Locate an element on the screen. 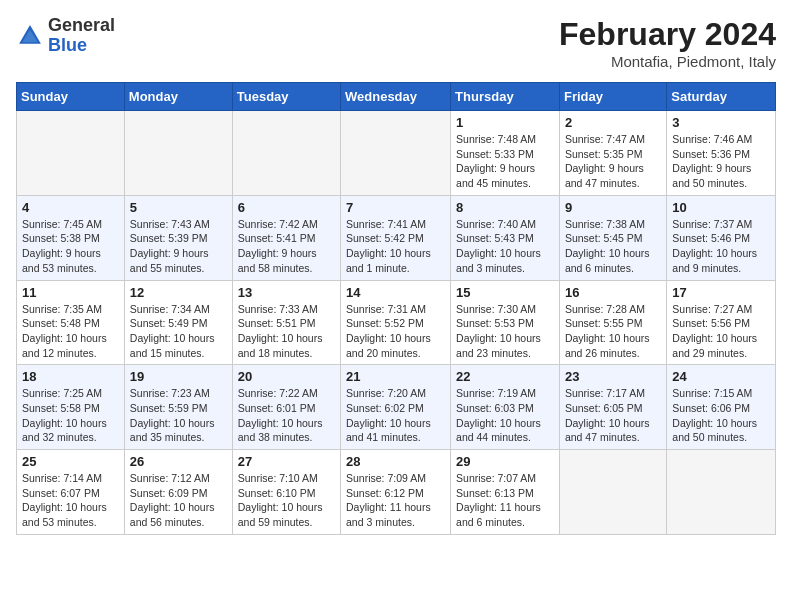 The width and height of the screenshot is (792, 612). day-number: 28 is located at coordinates (396, 462).